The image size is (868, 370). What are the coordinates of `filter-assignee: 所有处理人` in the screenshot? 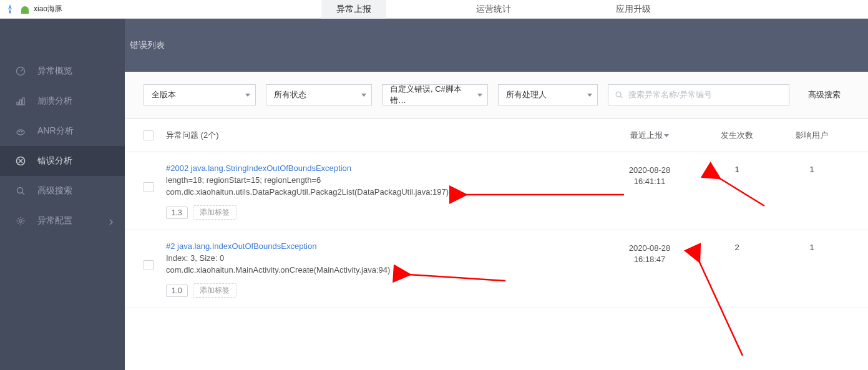 It's located at (548, 95).